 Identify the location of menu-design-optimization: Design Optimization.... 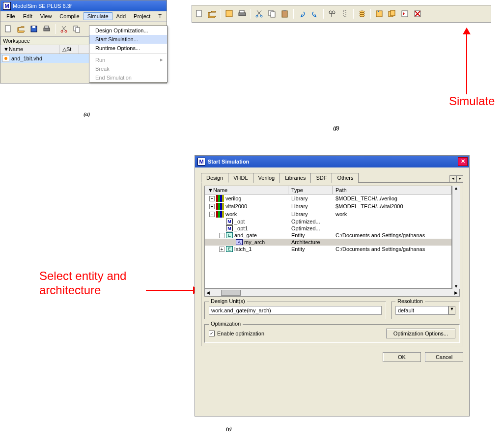
(128, 30).